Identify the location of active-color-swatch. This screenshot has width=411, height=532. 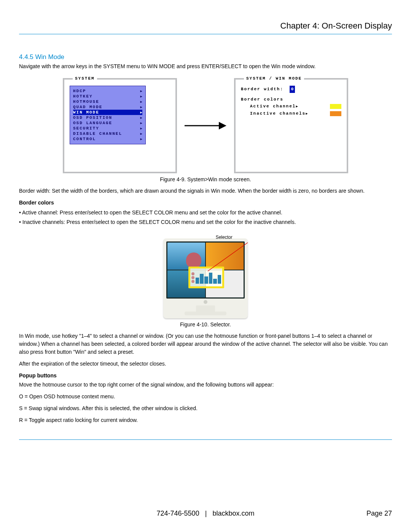
(336, 107).